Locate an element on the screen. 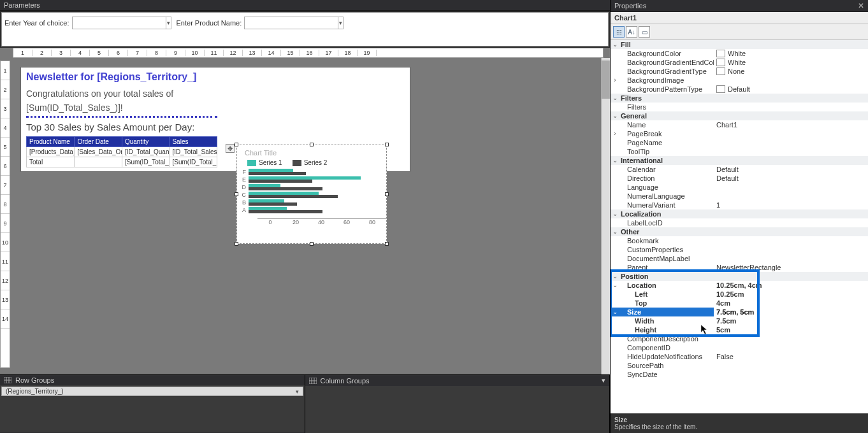 The height and width of the screenshot is (433, 868). newsletter-line1: Congratulations on your total sales of is located at coordinates (215, 94).